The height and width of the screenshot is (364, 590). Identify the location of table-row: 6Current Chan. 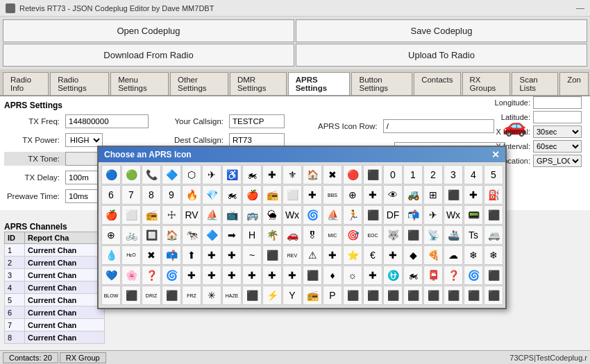
(55, 313).